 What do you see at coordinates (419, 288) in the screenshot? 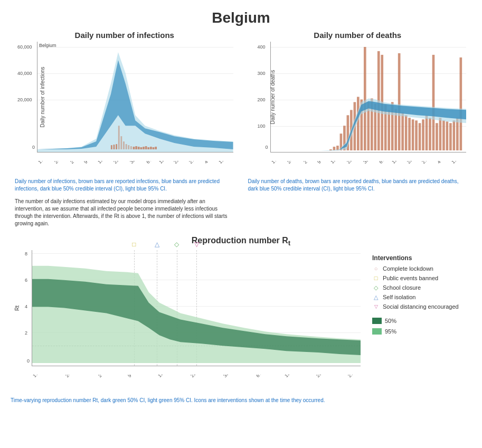
I see `legend-item-school: ◇ School closure` at bounding box center [419, 288].